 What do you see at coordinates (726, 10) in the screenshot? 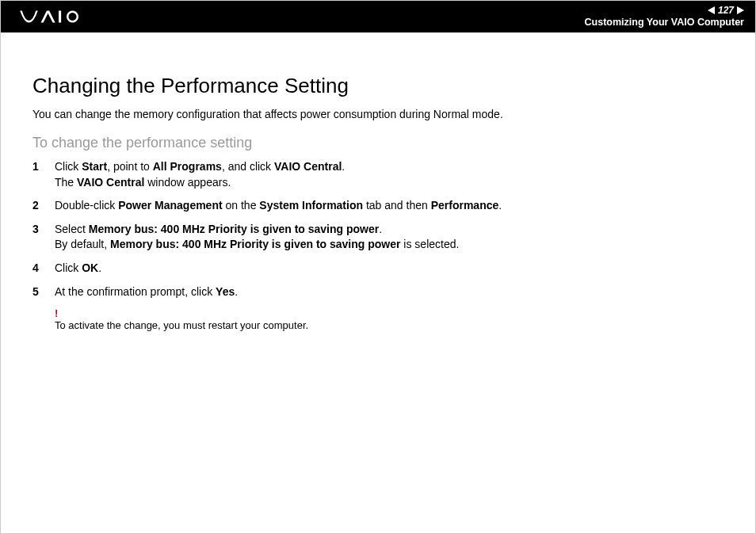
I see `page-number: 127` at bounding box center [726, 10].